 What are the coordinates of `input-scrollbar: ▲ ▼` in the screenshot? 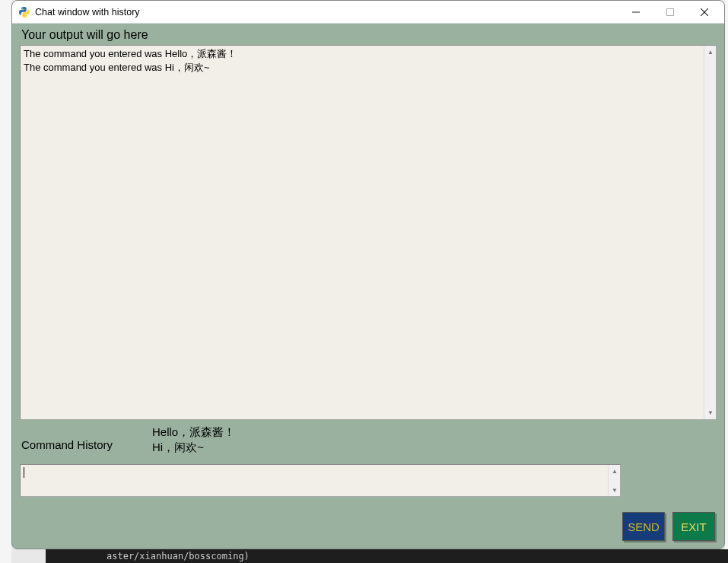 It's located at (614, 481).